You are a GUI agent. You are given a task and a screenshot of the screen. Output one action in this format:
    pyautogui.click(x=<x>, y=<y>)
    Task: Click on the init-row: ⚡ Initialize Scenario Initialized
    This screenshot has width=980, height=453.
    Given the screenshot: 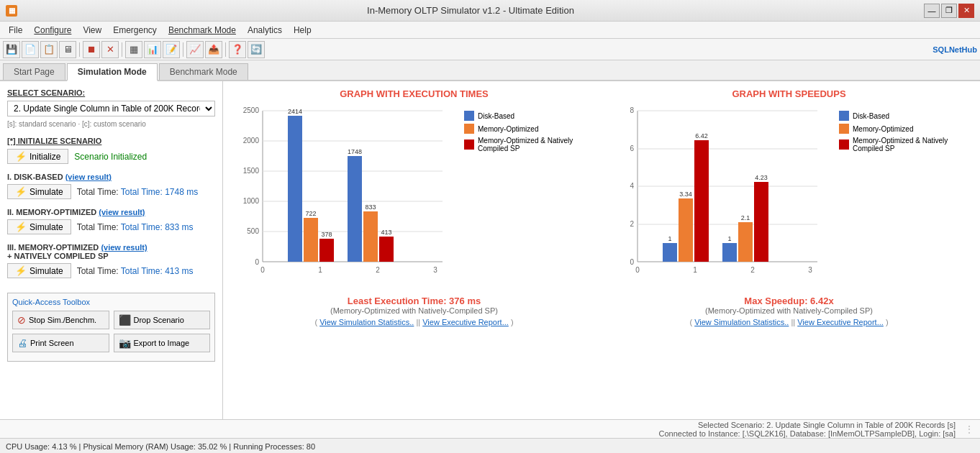 What is the action you would take?
    pyautogui.click(x=111, y=157)
    